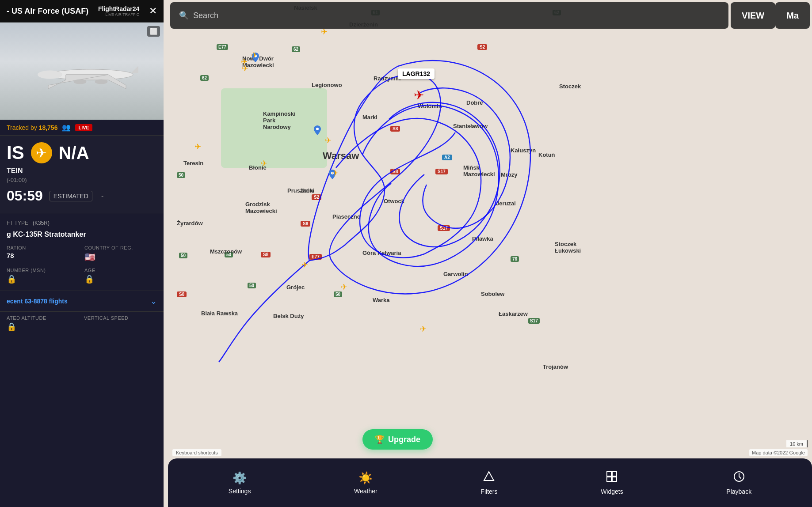  I want to click on logo-text: FlightRadar24, so click(118, 9).